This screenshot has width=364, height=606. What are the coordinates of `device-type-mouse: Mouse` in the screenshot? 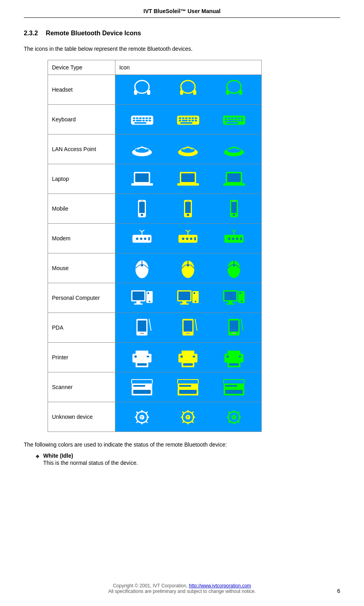 It's located at (82, 268).